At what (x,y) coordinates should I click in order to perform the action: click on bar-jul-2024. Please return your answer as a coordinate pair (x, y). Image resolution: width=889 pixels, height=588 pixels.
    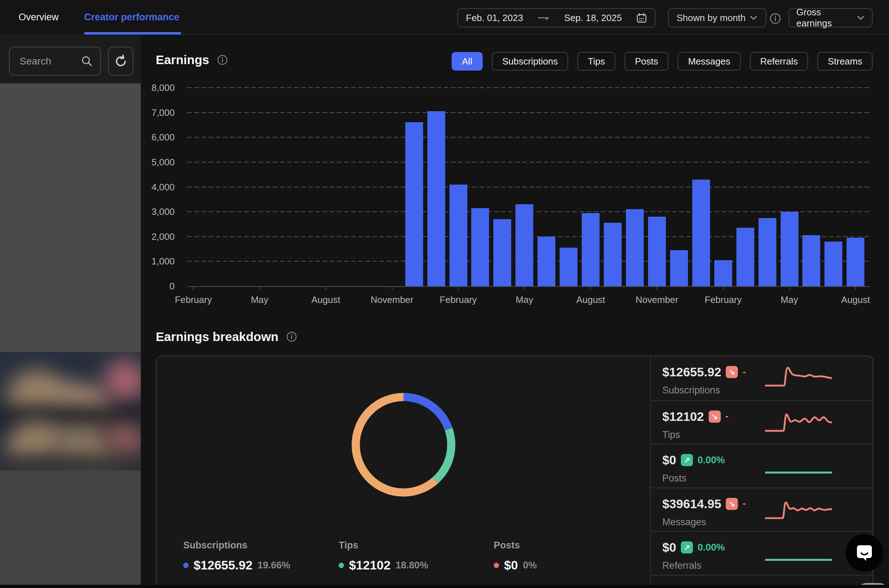
    Looking at the image, I should click on (569, 267).